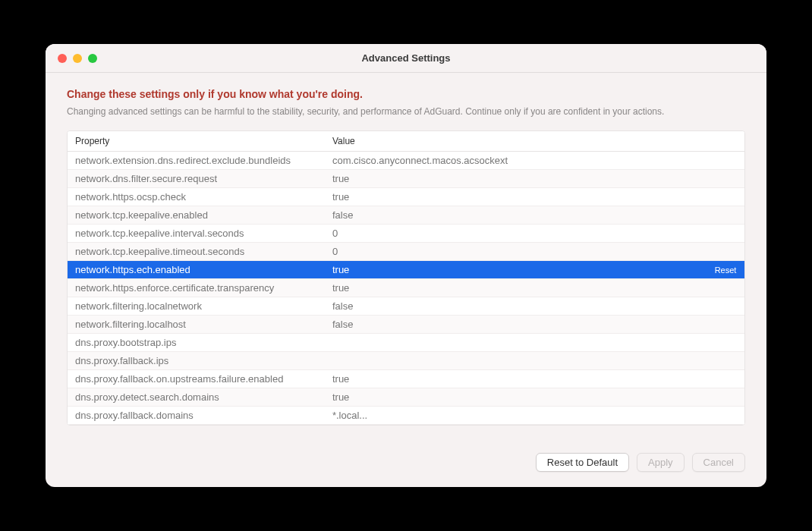 The image size is (812, 531). I want to click on column-header-property: Property, so click(196, 141).